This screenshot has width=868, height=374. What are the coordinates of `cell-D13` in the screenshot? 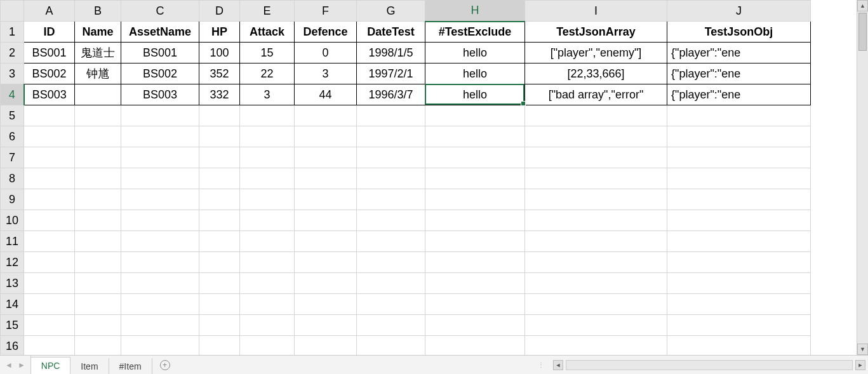 It's located at (220, 283).